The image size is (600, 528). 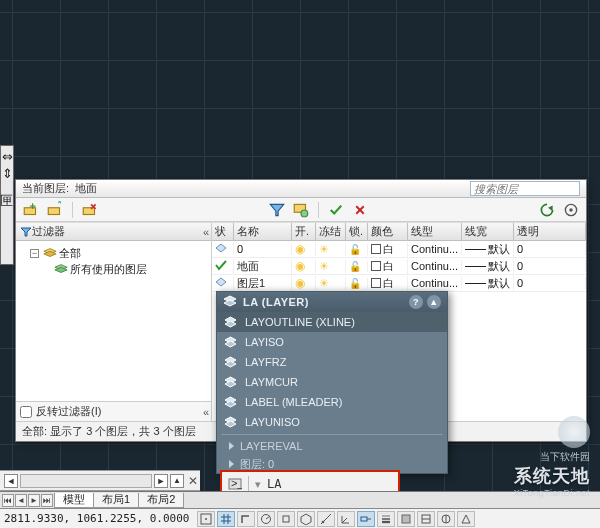 What do you see at coordinates (26, 412) in the screenshot?
I see `reverse-filter-checkbox` at bounding box center [26, 412].